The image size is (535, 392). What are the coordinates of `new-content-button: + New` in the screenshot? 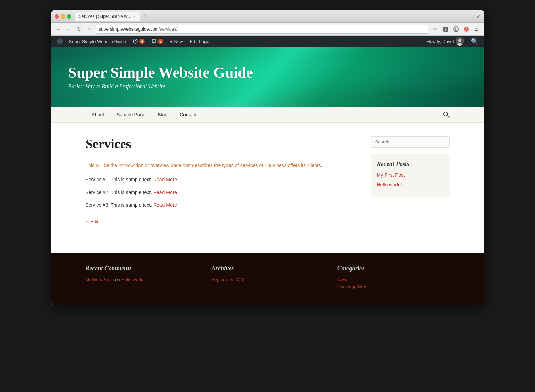 It's located at (177, 41).